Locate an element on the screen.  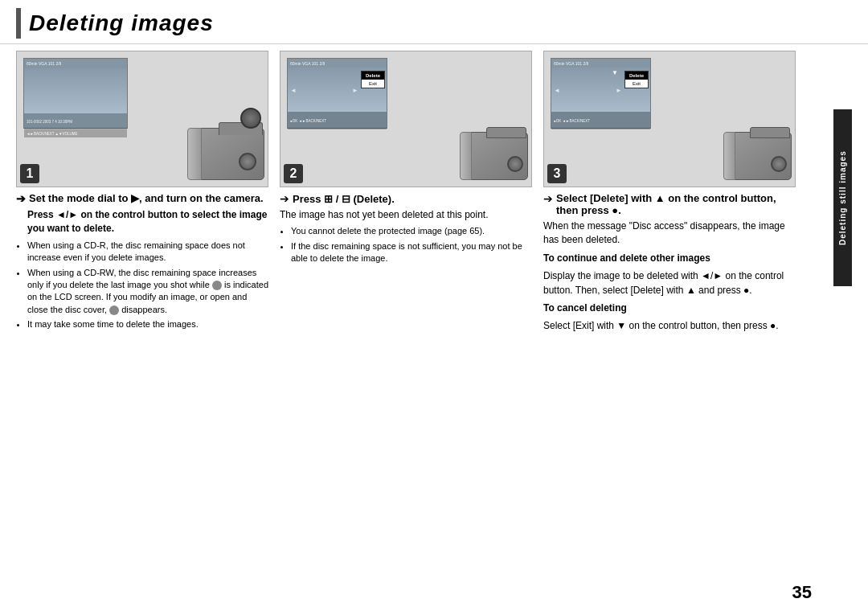
page-title: Deleting images is located at coordinates (121, 23).